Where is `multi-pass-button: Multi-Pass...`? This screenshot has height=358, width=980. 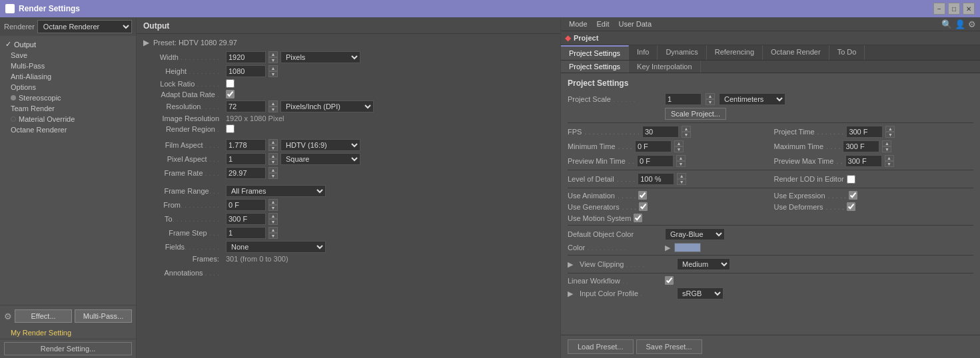
multi-pass-button: Multi-Pass... is located at coordinates (103, 316).